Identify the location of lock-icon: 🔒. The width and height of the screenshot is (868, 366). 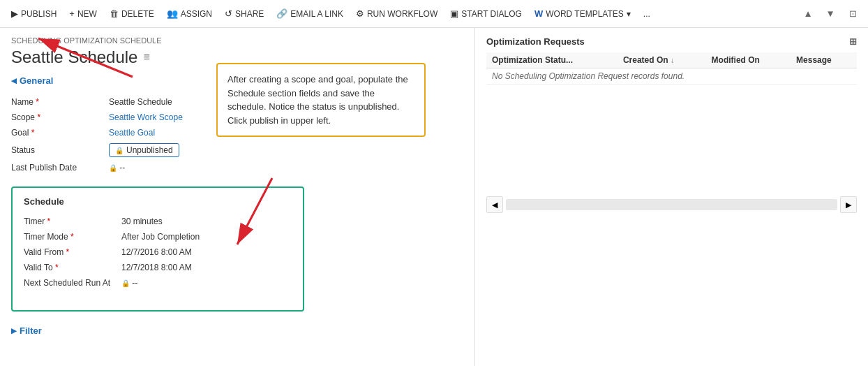
(119, 151).